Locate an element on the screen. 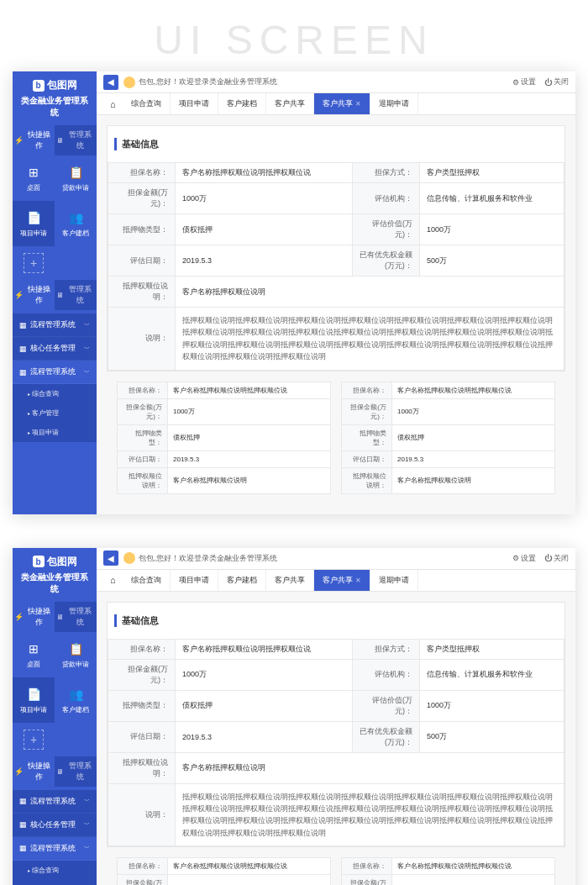 The image size is (588, 885). tab-label: 项目申请 is located at coordinates (194, 104).